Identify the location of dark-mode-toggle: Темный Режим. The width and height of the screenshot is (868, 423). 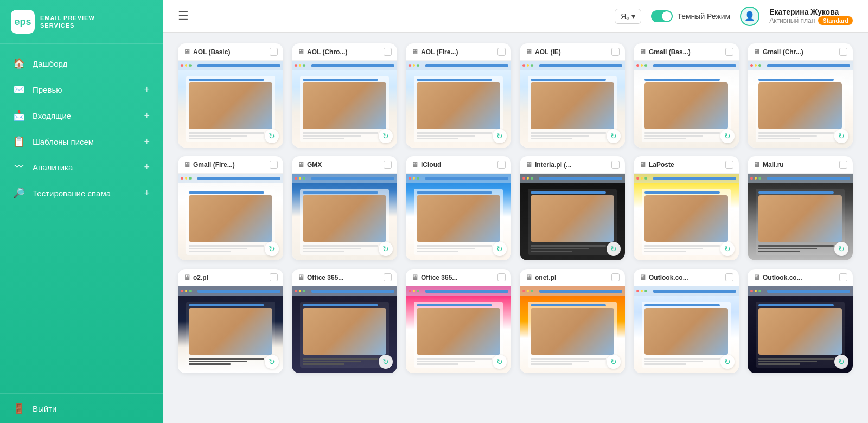
(691, 16).